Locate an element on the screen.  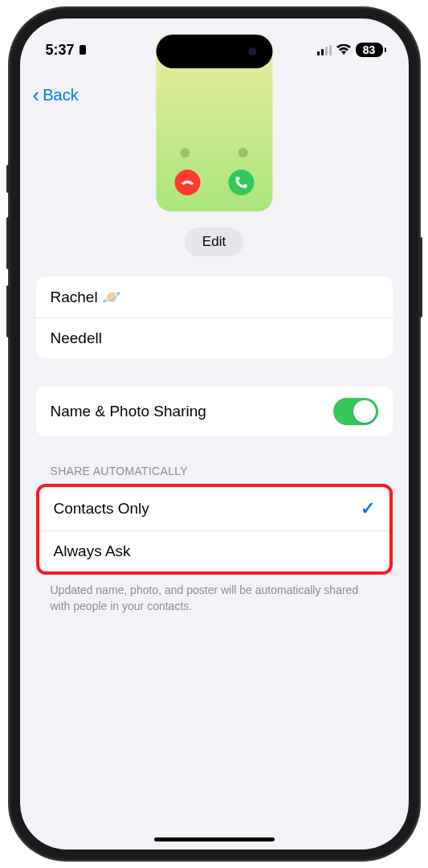
status-time: 5:37 is located at coordinates (67, 50).